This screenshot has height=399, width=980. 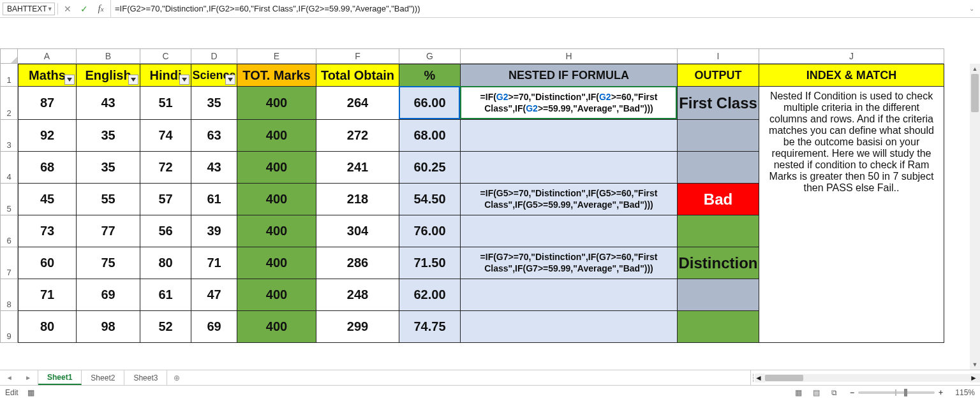 What do you see at coordinates (214, 168) in the screenshot?
I see `cell-D4: 43` at bounding box center [214, 168].